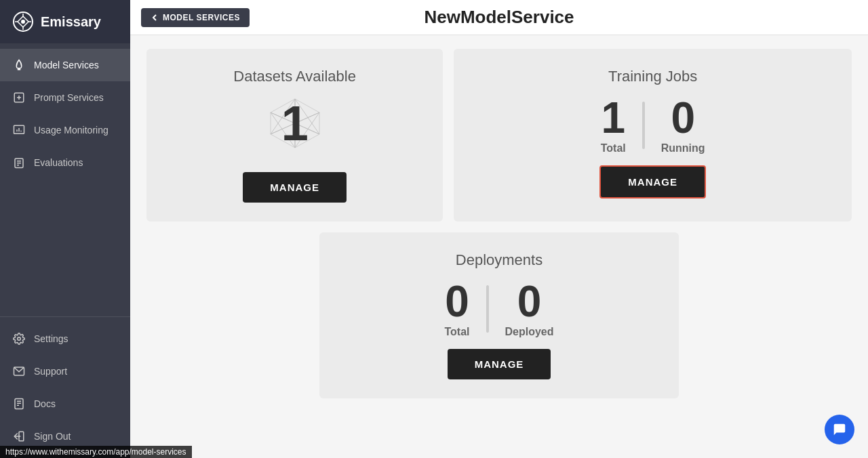  What do you see at coordinates (23, 22) in the screenshot?
I see `emissary-logo-icon` at bounding box center [23, 22].